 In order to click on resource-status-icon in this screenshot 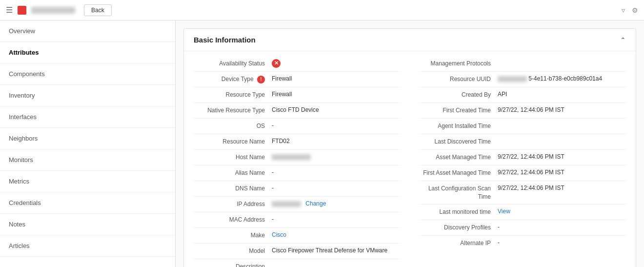, I will do `click(22, 10)`.